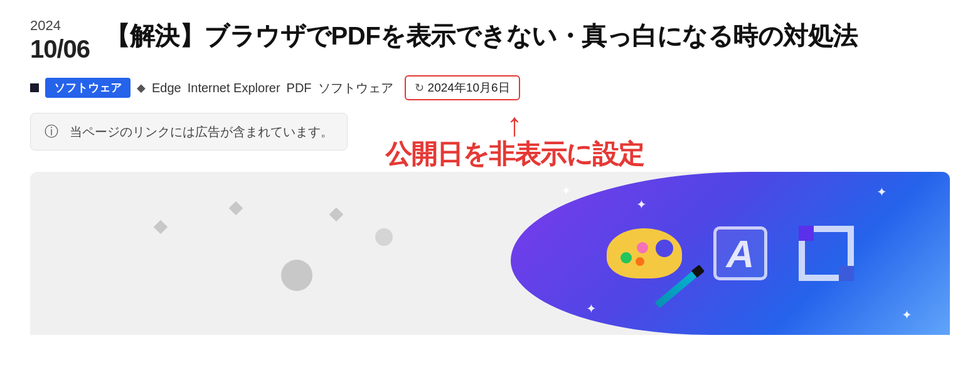 This screenshot has width=980, height=365. I want to click on annotation-text: 公開日を非表示に設定, so click(514, 154).